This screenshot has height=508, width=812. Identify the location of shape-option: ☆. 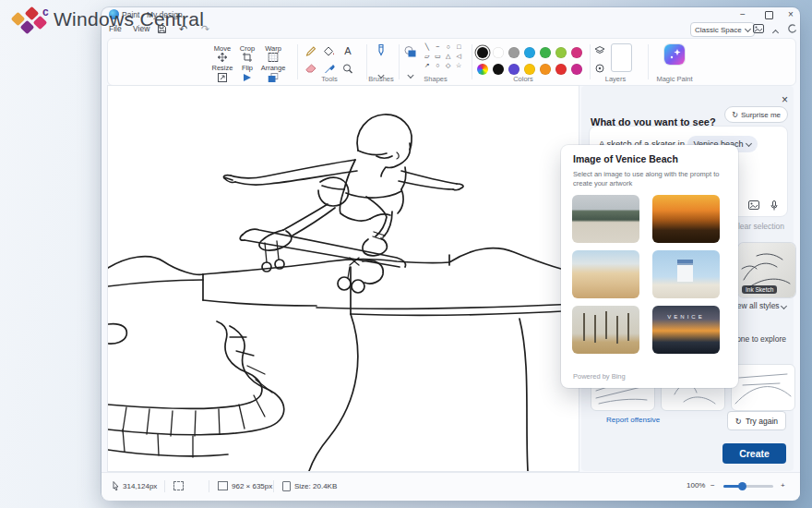
(460, 66).